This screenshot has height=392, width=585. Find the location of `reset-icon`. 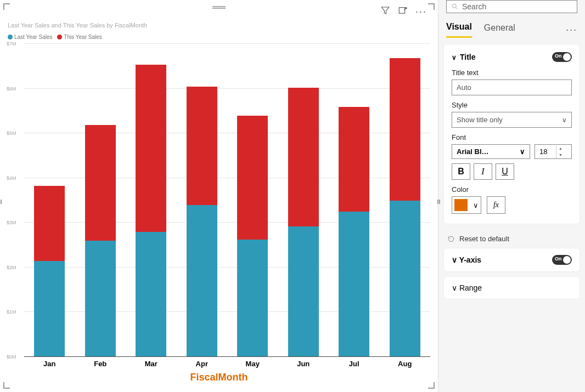

reset-icon is located at coordinates (451, 239).